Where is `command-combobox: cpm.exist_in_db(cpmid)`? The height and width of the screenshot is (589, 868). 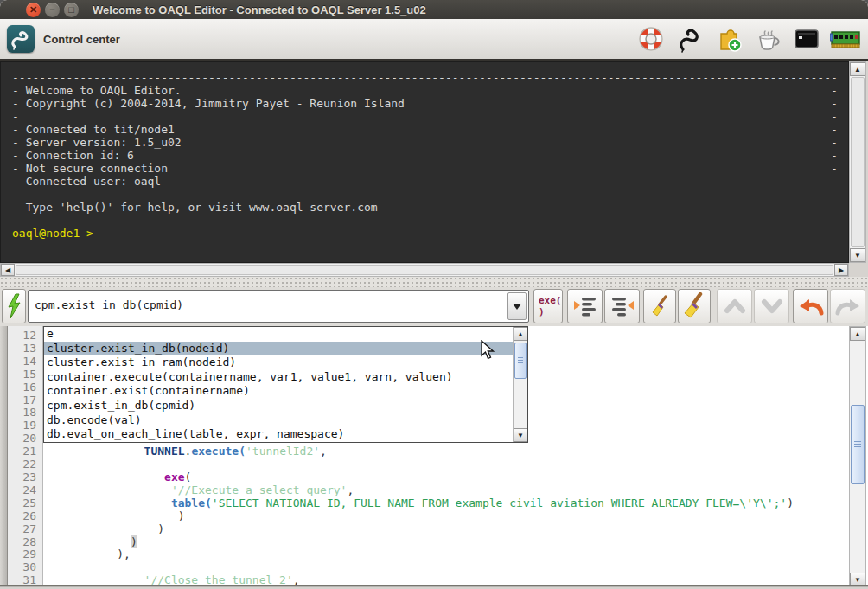
command-combobox: cpm.exist_in_db(cpmid) is located at coordinates (278, 306).